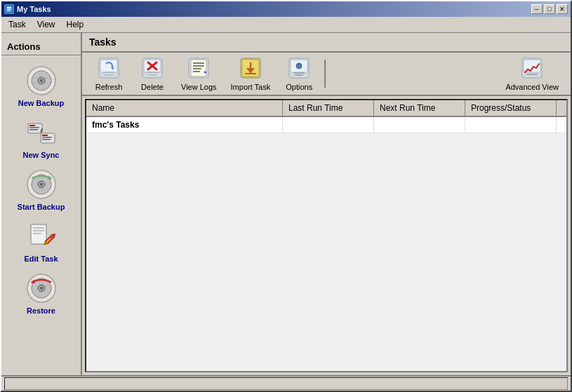 This screenshot has height=392, width=572. I want to click on view-logs-icon, so click(199, 69).